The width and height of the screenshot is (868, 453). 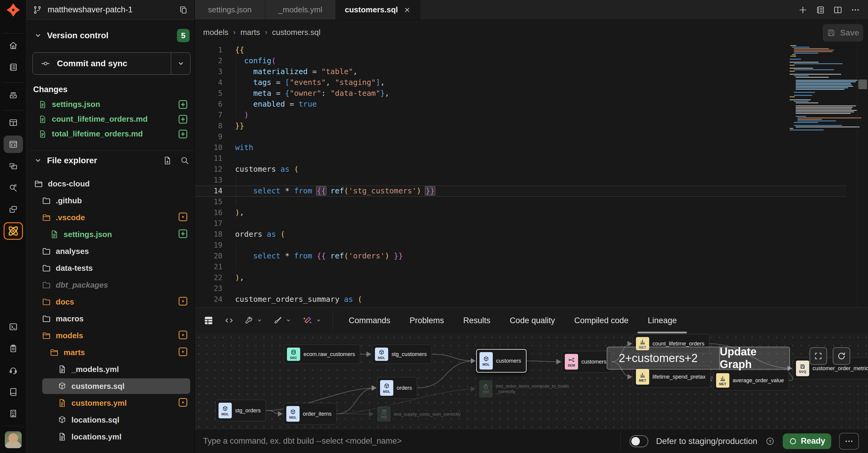 What do you see at coordinates (111, 234) in the screenshot?
I see `tree-item-settings-json: settings.json` at bounding box center [111, 234].